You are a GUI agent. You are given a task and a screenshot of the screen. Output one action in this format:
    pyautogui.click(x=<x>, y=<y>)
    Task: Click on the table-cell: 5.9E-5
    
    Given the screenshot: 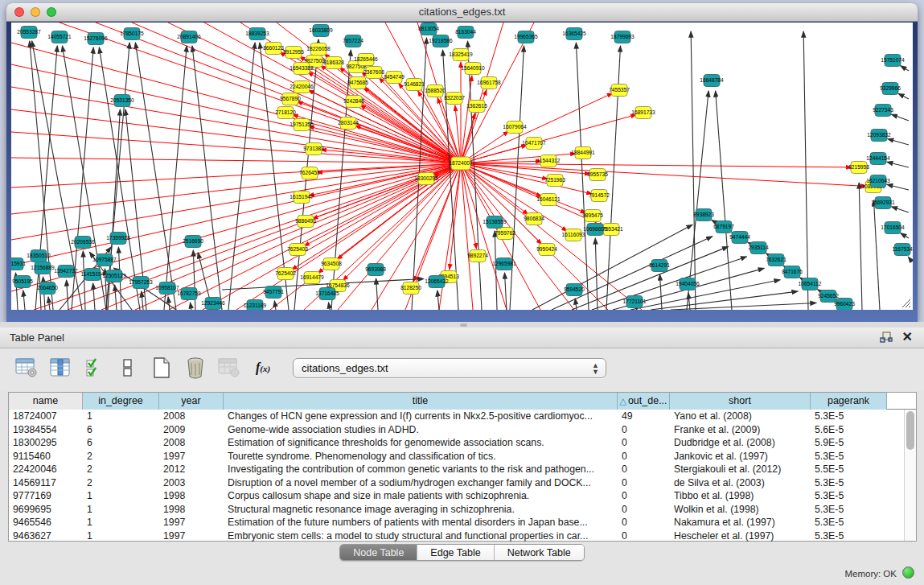 What is the action you would take?
    pyautogui.click(x=849, y=443)
    